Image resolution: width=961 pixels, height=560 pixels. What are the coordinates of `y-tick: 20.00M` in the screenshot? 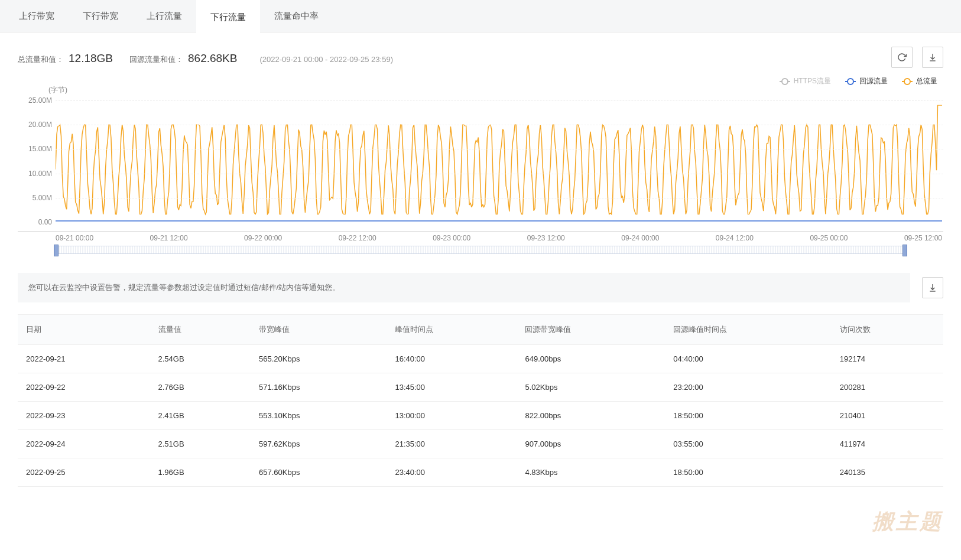 It's located at (35, 125).